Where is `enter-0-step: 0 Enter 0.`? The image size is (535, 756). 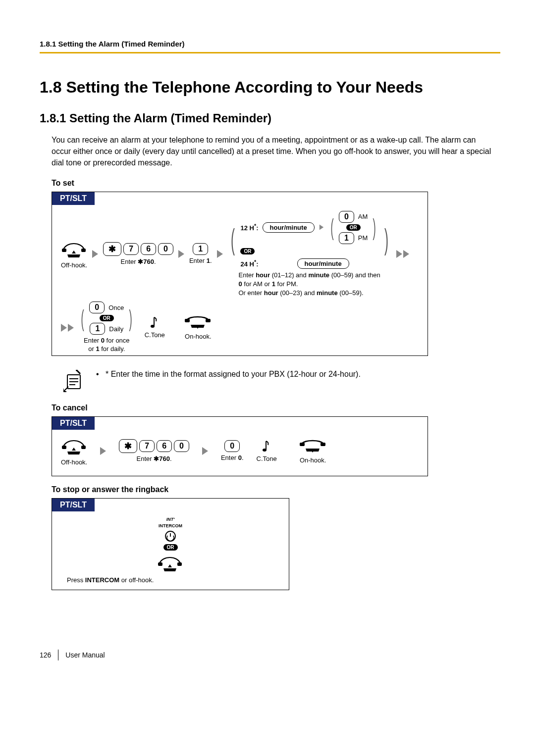 enter-0-step: 0 Enter 0. is located at coordinates (232, 452).